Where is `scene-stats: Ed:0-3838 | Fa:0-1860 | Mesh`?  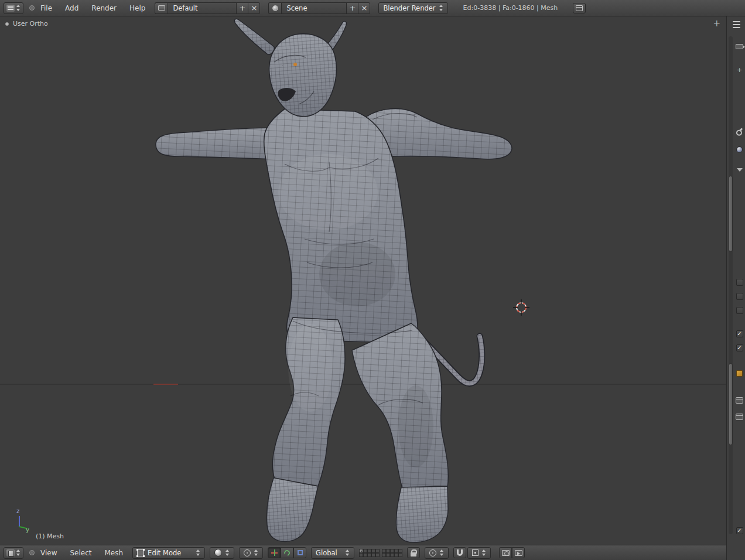 scene-stats: Ed:0-3838 | Fa:0-1860 | Mesh is located at coordinates (511, 8).